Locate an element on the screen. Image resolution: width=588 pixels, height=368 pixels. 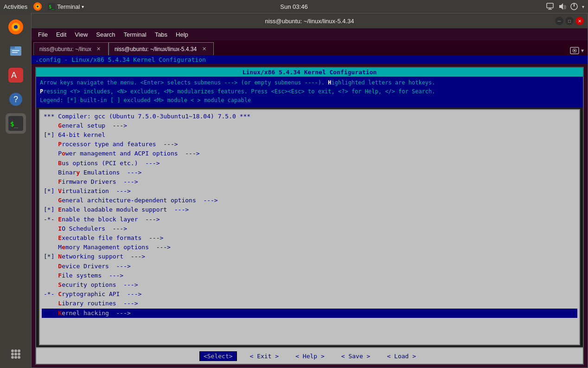
power-icon is located at coordinates (574, 6).